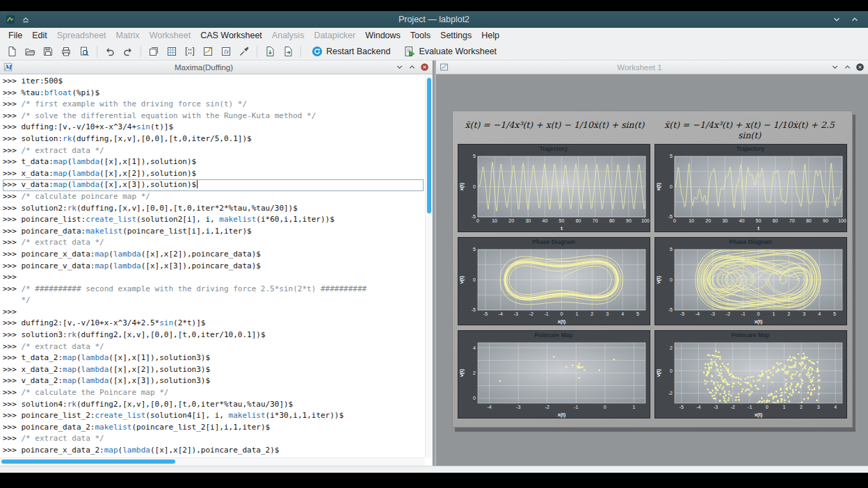  Describe the element at coordinates (172, 51) in the screenshot. I see `new-spreadsheet-button` at that location.